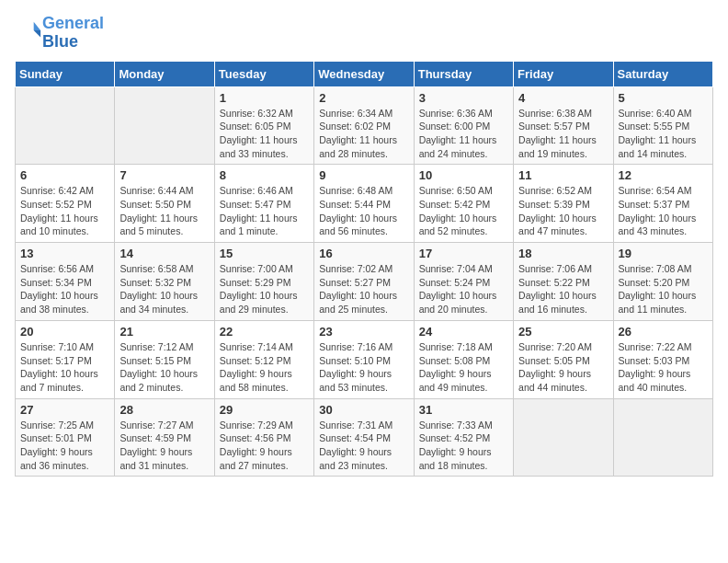 Image resolution: width=728 pixels, height=563 pixels. Describe the element at coordinates (364, 98) in the screenshot. I see `day-number: 2` at that location.